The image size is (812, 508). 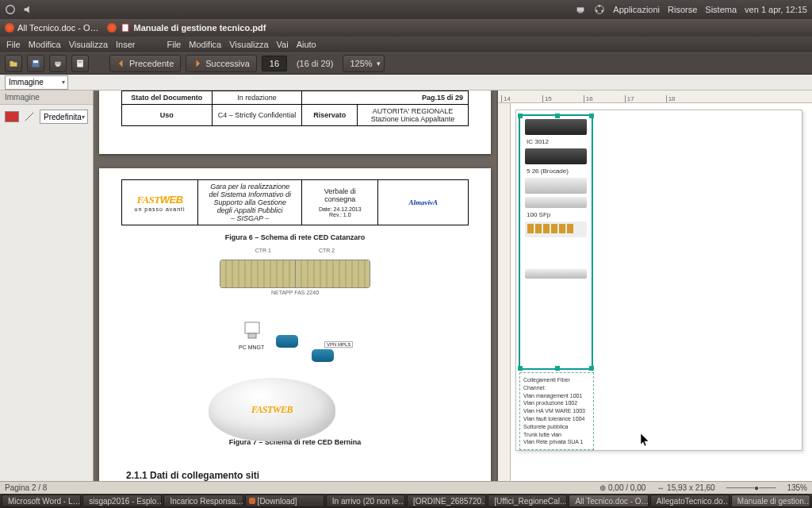 I want to click on tab-label: Manuale di gestione tecnico.pdf, so click(x=200, y=28).